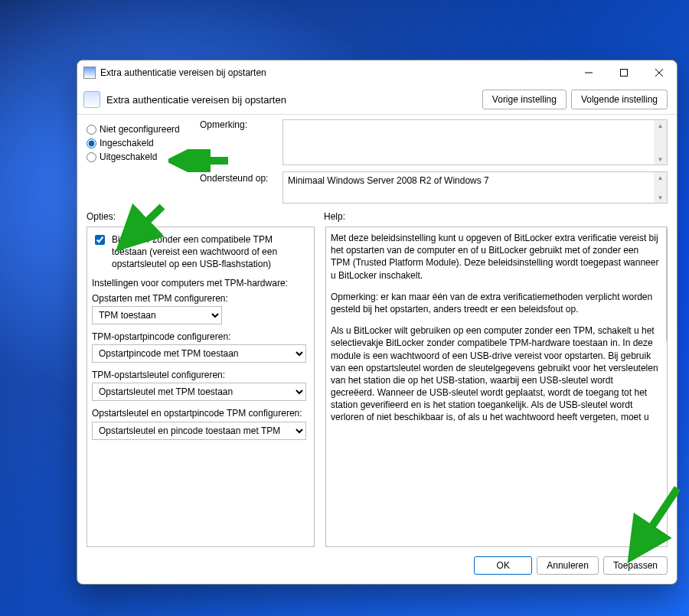  What do you see at coordinates (635, 565) in the screenshot?
I see `apply-button: Toepassen` at bounding box center [635, 565].